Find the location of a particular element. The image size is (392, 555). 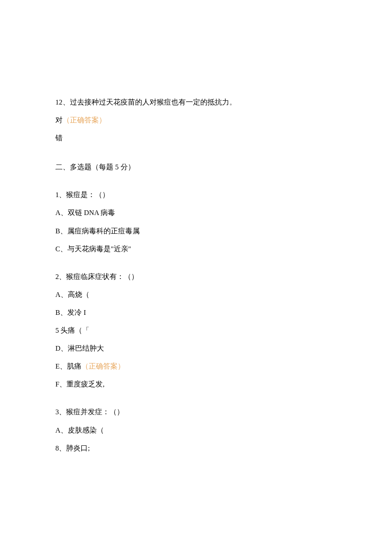

mq2-b-pre: B、发冷 is located at coordinates (69, 312).